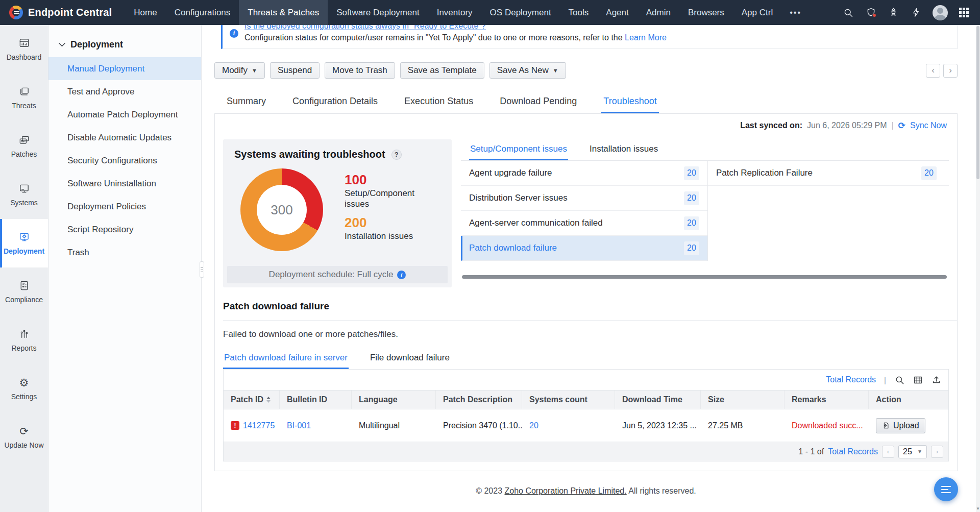 The image size is (980, 512). Describe the element at coordinates (519, 150) in the screenshot. I see `tab-setup-component-issues: Setup/Component issues` at that location.